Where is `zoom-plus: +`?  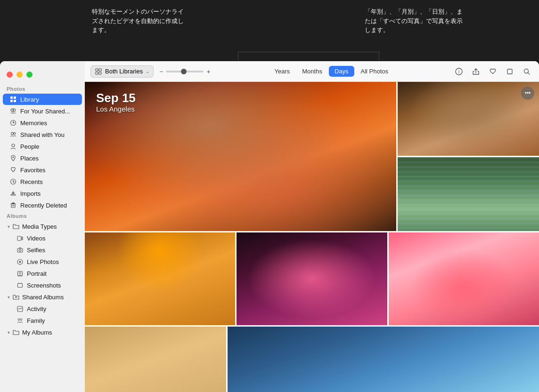 zoom-plus: + is located at coordinates (208, 72).